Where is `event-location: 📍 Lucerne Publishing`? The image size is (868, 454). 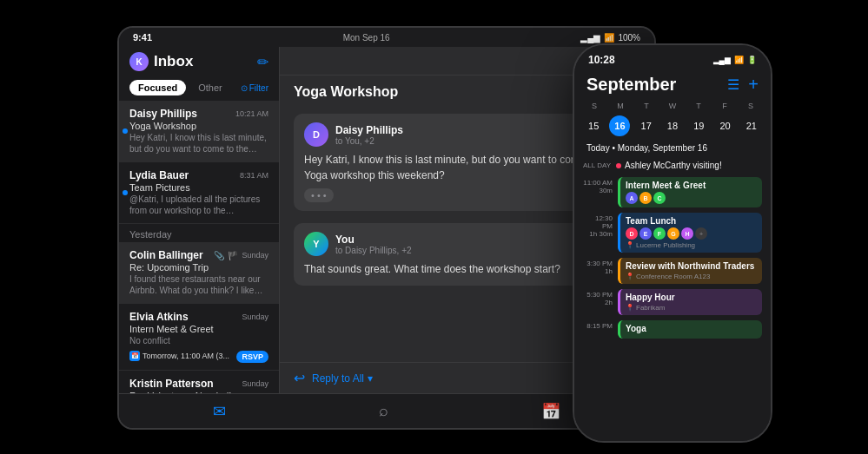
event-location: 📍 Lucerne Publishing is located at coordinates (692, 245).